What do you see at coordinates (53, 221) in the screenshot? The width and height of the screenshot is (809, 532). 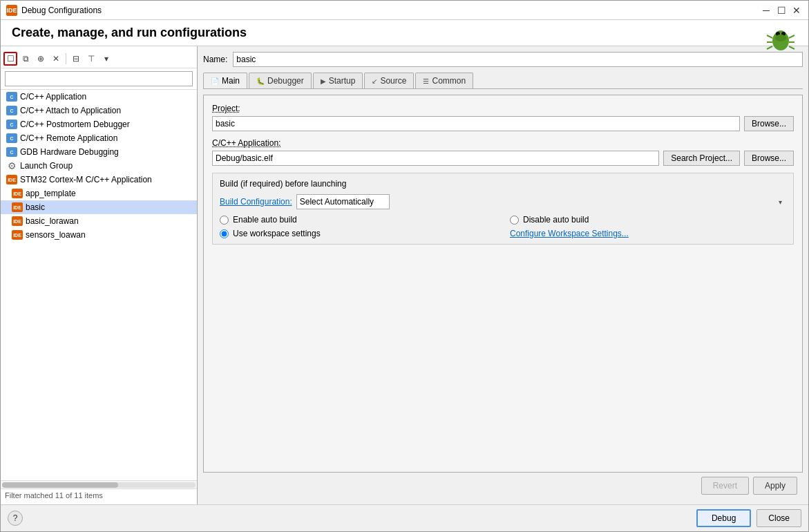 I see `tree-label: basic_lorawan` at bounding box center [53, 221].